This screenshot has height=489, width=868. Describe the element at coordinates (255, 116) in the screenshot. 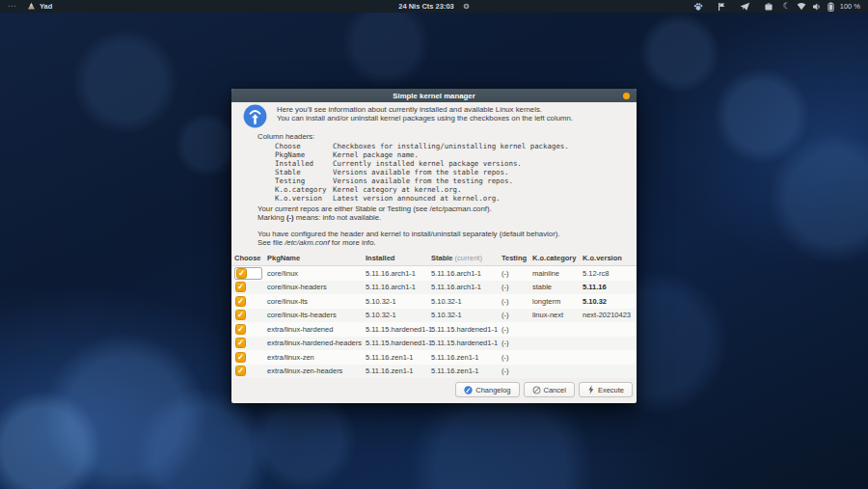

I see `akm-app-icon` at that location.